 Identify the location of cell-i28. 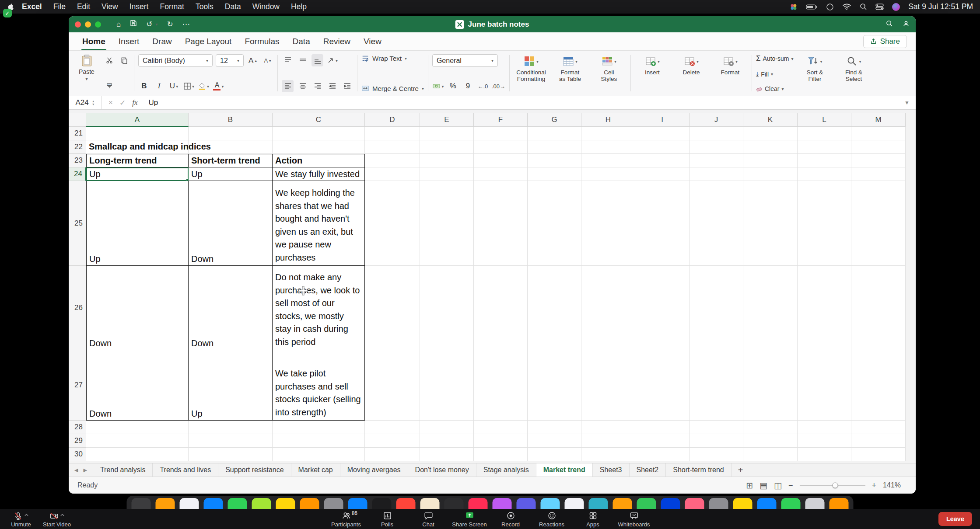
(662, 428).